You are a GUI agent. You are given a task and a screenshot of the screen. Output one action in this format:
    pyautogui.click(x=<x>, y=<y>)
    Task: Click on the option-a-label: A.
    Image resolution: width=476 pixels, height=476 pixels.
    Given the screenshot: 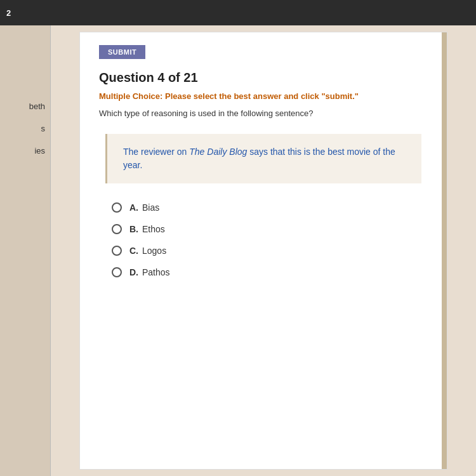 What is the action you would take?
    pyautogui.click(x=134, y=208)
    